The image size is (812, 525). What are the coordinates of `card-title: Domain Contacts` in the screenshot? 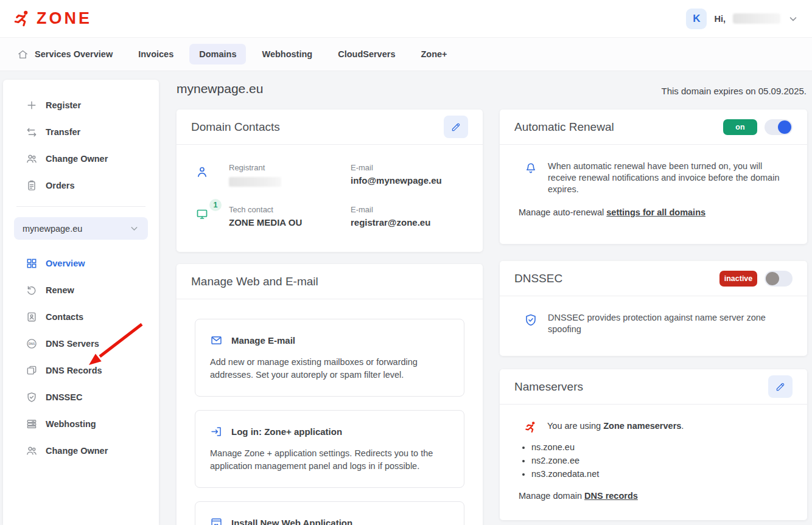 It's located at (236, 127).